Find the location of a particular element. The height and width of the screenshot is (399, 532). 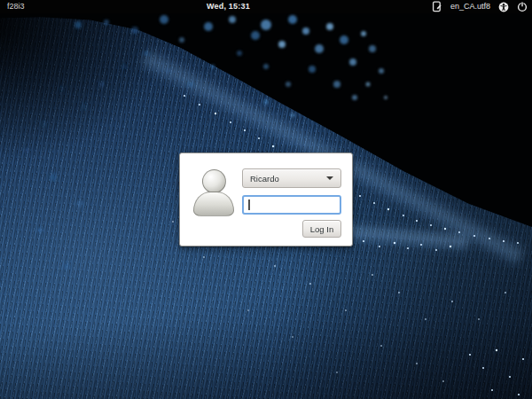

user-avatar is located at coordinates (214, 195).